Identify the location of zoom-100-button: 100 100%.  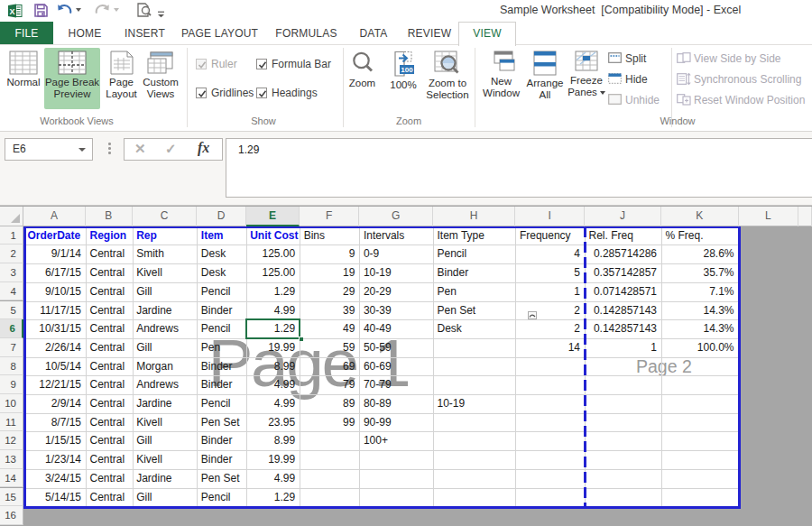
(403, 78).